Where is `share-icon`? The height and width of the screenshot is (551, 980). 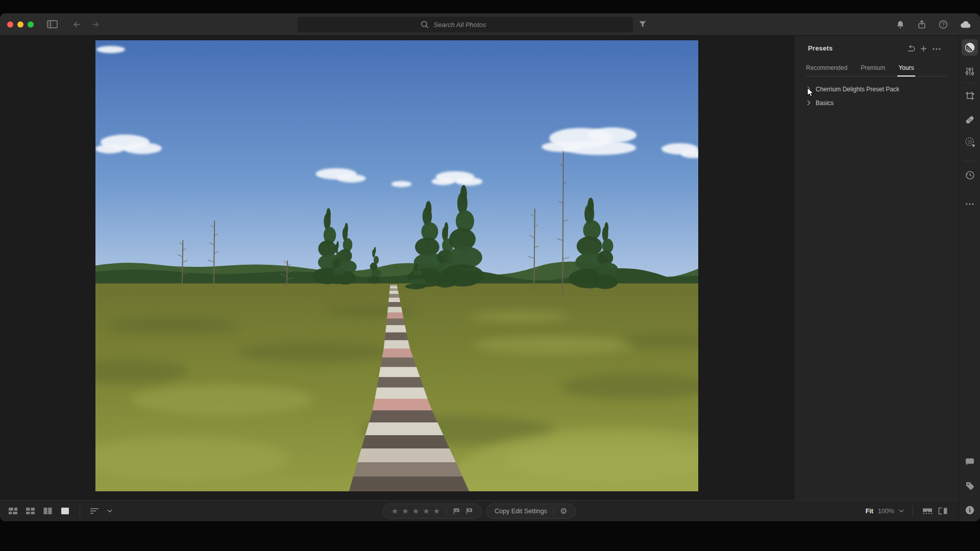 share-icon is located at coordinates (922, 24).